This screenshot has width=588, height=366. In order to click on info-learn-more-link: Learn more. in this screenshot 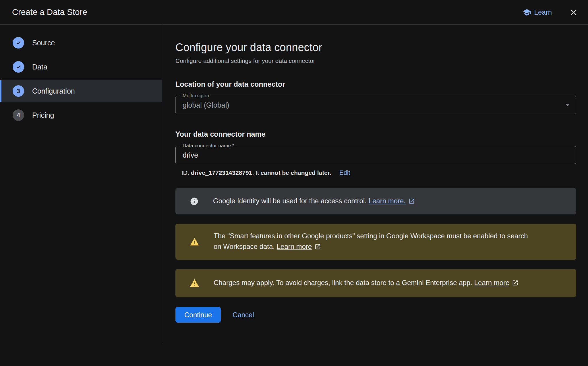, I will do `click(387, 201)`.